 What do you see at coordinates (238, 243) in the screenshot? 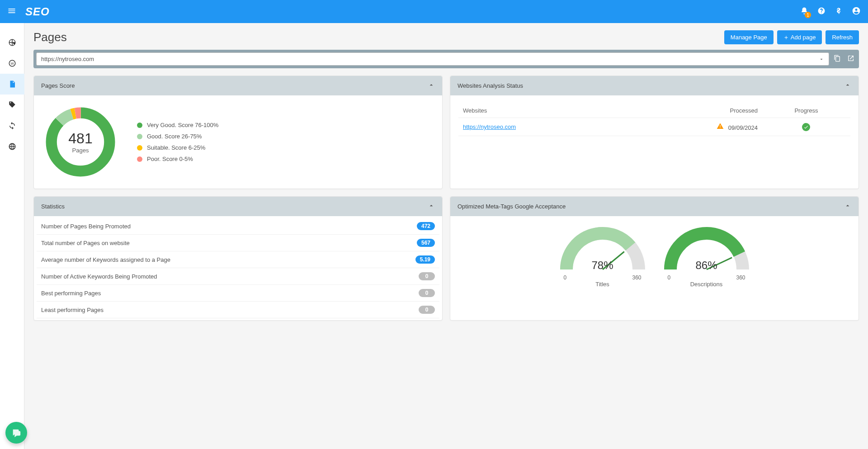
I see `stat-row: Total number of Pages on website567` at bounding box center [238, 243].